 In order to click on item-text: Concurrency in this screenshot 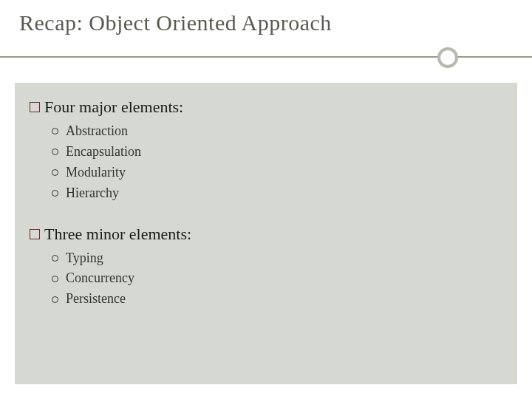, I will do `click(100, 279)`.